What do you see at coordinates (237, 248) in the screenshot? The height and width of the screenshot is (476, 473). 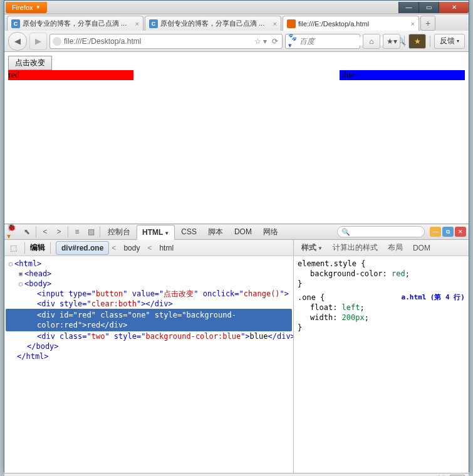 I see `firebug-subbar: ⬚ 编辑 div#red.one < body < html 样式▼ 计算出的样…` at bounding box center [237, 248].